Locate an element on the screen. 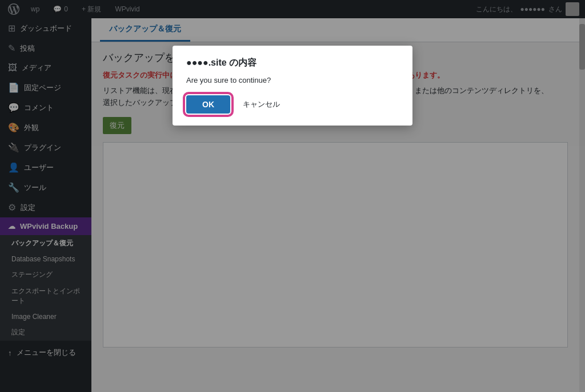 The width and height of the screenshot is (585, 392). ok-button: OK is located at coordinates (208, 104).